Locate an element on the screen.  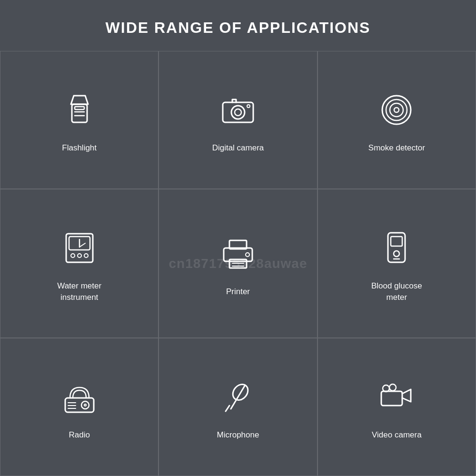
smoke-icon is located at coordinates (397, 110).